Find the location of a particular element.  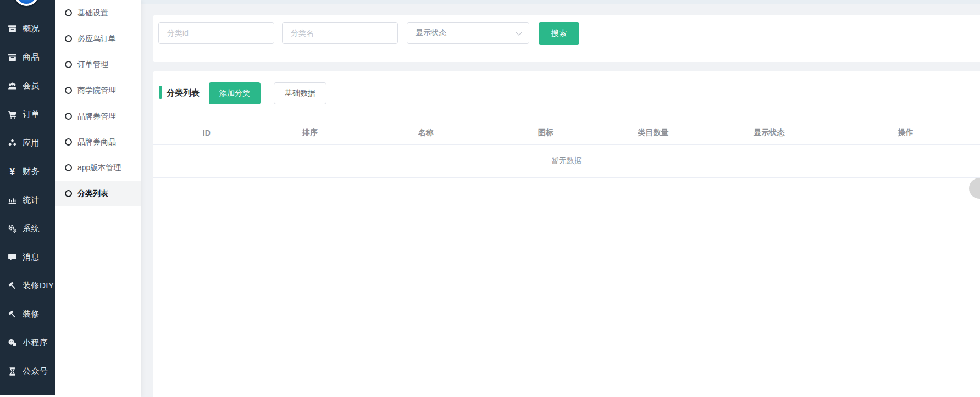

empty-state-row: 暂无数据 is located at coordinates (566, 161).